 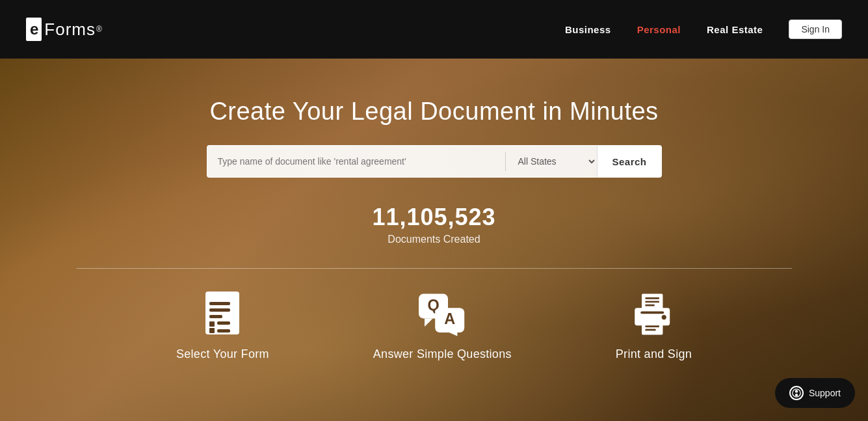 I want to click on sign-in-button: Sign In, so click(x=815, y=29).